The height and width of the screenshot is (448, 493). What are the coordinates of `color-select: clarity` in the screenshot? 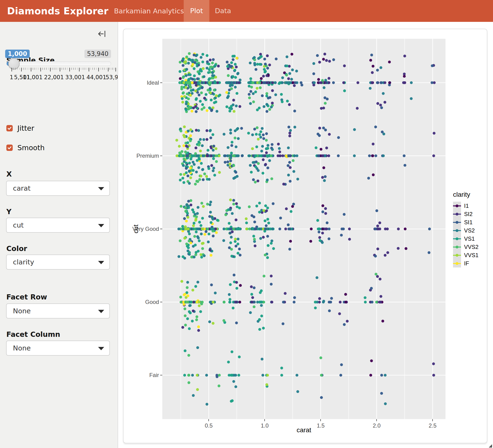 It's located at (58, 262).